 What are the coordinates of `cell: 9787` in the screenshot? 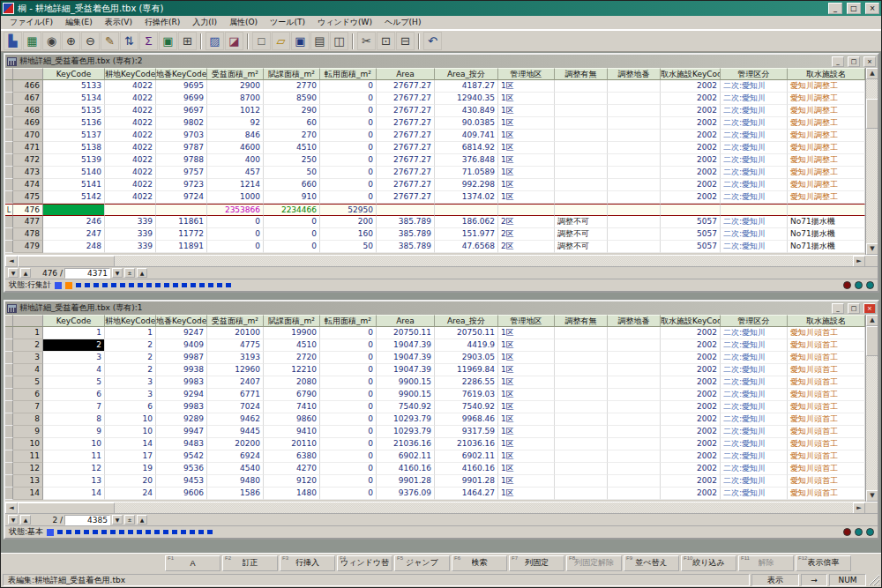 It's located at (182, 148).